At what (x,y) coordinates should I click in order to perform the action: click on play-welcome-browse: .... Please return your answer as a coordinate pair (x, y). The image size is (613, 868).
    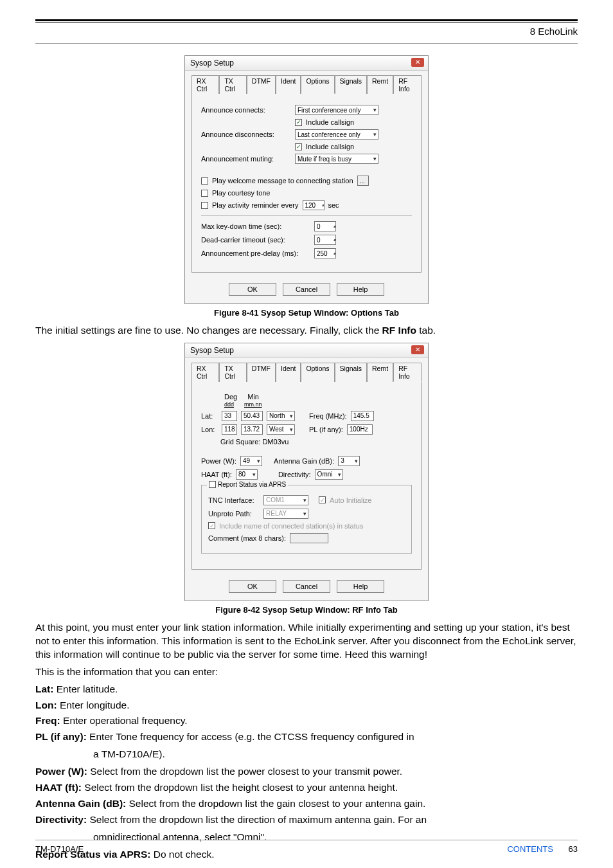
    Looking at the image, I should click on (363, 181).